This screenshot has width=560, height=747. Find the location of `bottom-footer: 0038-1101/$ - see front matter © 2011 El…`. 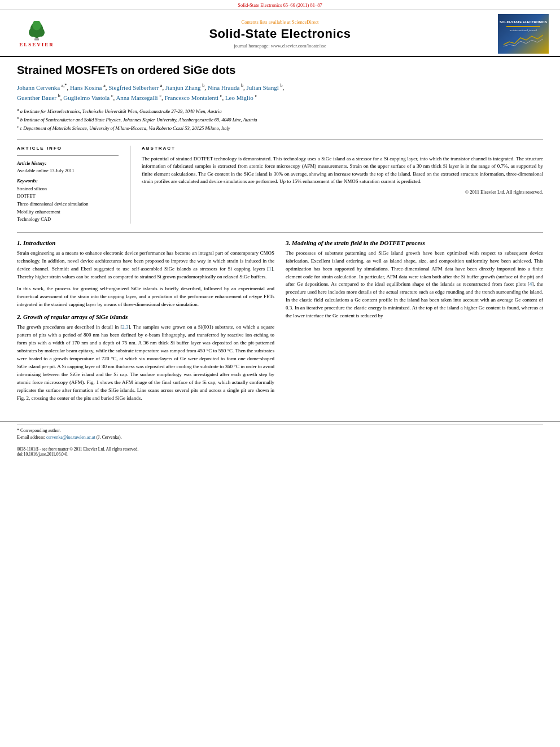

bottom-footer: 0038-1101/$ - see front matter © 2011 El… is located at coordinates (280, 454).